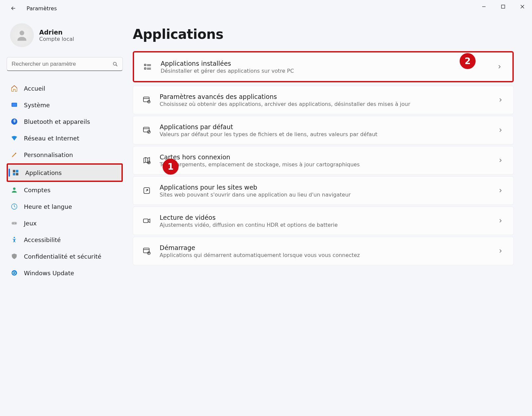  What do you see at coordinates (37, 105) in the screenshot?
I see `sidebar-item-label: Système` at bounding box center [37, 105].